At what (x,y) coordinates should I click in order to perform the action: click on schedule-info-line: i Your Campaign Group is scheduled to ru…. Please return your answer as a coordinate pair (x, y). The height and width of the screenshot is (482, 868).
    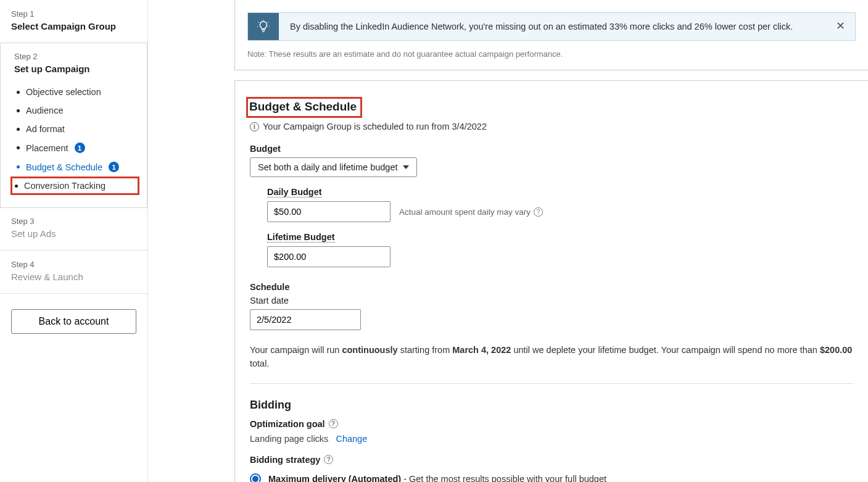
    Looking at the image, I should click on (552, 127).